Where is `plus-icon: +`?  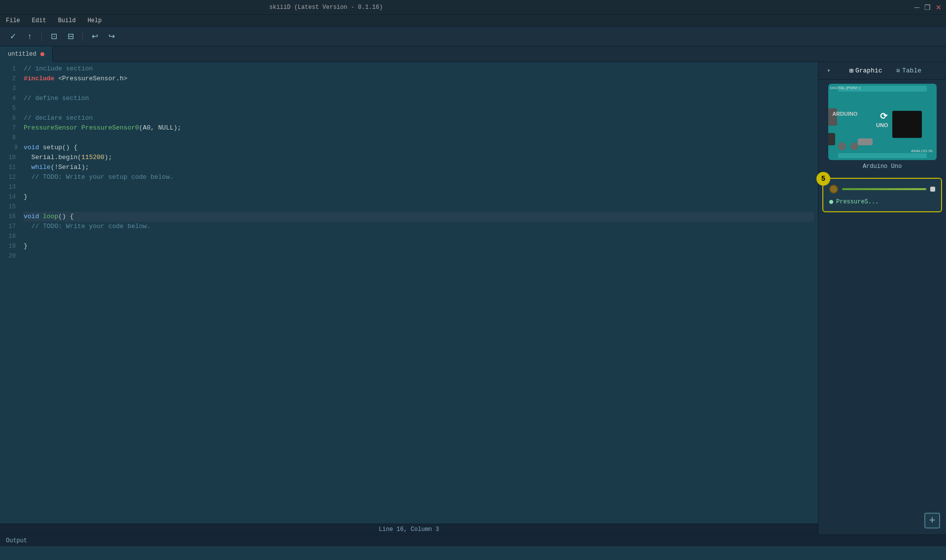 plus-icon: + is located at coordinates (932, 521).